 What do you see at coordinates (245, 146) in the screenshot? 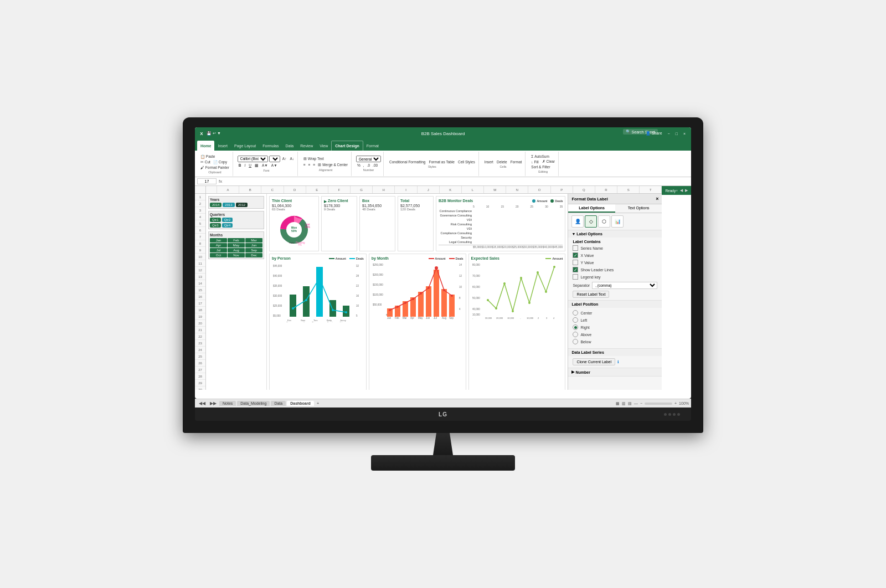
I see `tab-page-layout: Page Layout` at bounding box center [245, 146].